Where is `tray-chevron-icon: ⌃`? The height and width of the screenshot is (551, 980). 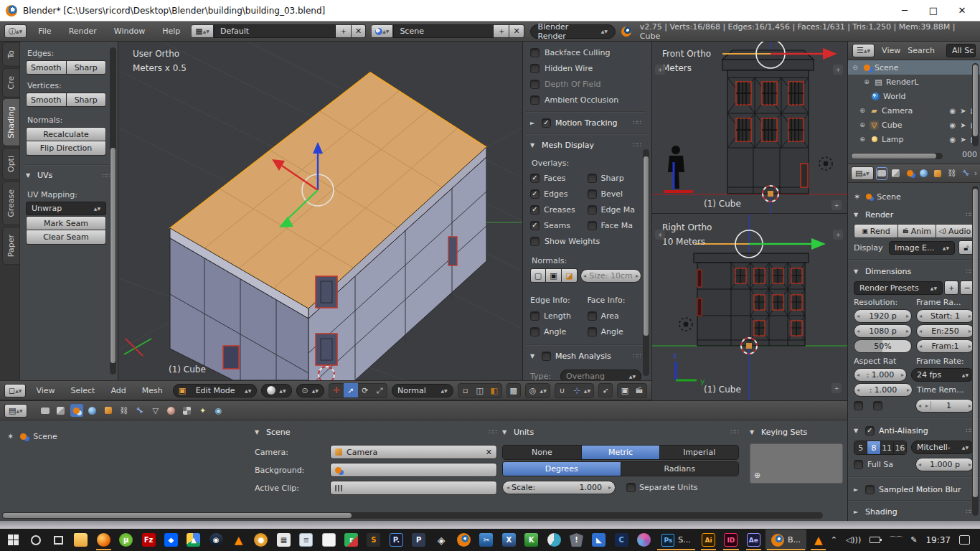 tray-chevron-icon: ⌃ is located at coordinates (834, 540).